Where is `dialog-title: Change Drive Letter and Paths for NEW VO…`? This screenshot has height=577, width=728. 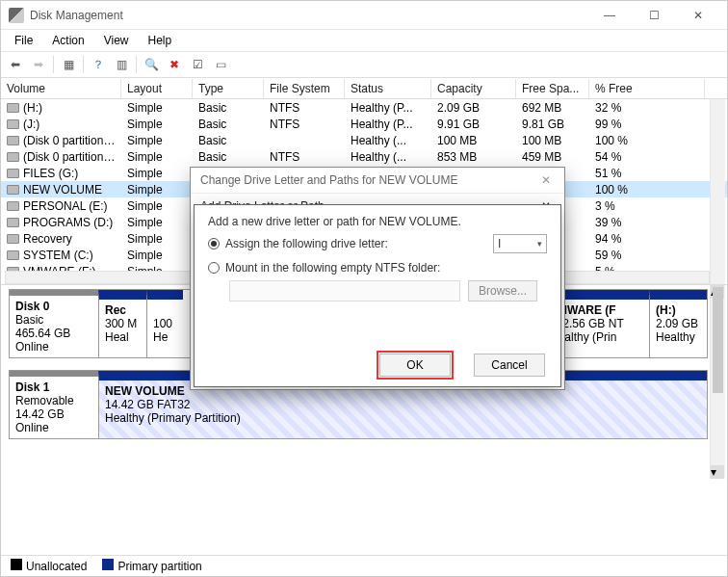
dialog-title: Change Drive Letter and Paths for NEW VO… is located at coordinates (329, 180).